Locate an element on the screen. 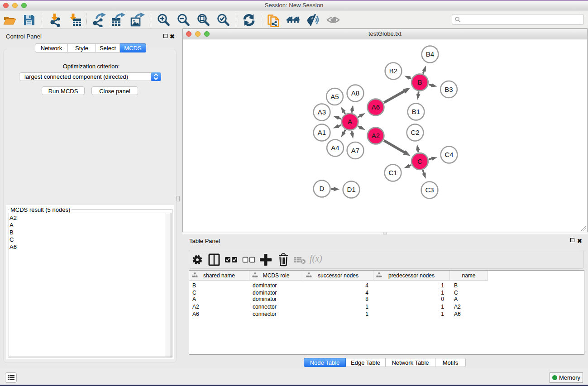 The height and width of the screenshot is (386, 588). svg-text: C4 is located at coordinates (449, 155).